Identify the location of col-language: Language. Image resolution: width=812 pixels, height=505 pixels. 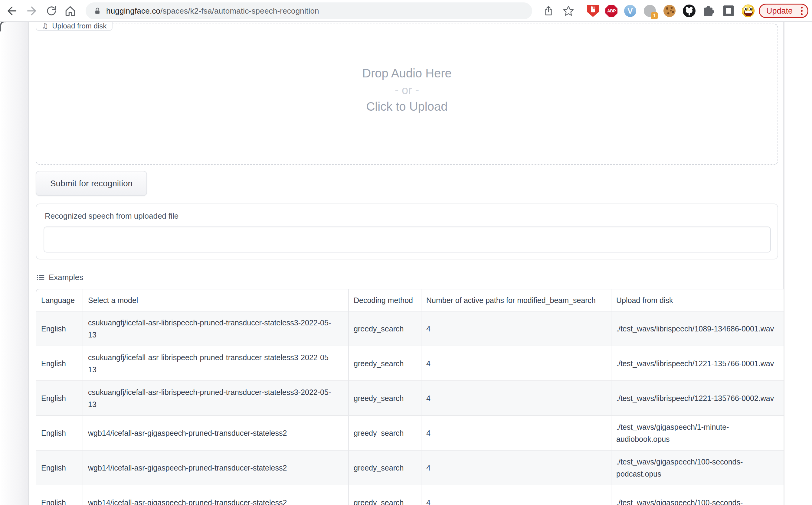
(59, 300).